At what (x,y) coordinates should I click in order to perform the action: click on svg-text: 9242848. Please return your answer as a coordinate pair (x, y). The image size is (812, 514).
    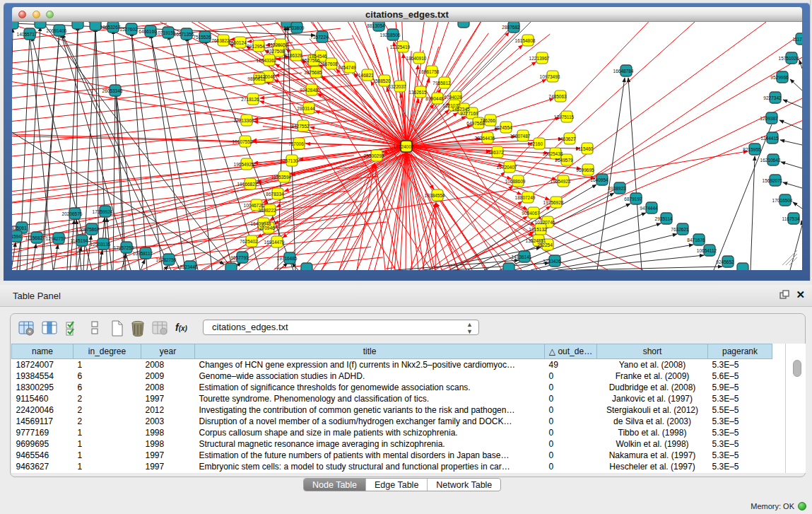
    Looking at the image, I should click on (309, 90).